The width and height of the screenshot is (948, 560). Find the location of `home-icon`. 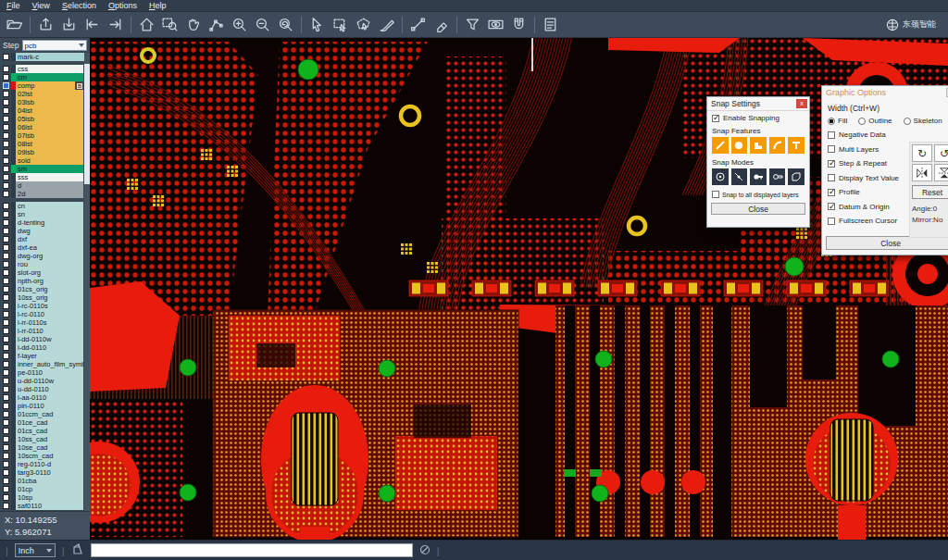

home-icon is located at coordinates (146, 25).